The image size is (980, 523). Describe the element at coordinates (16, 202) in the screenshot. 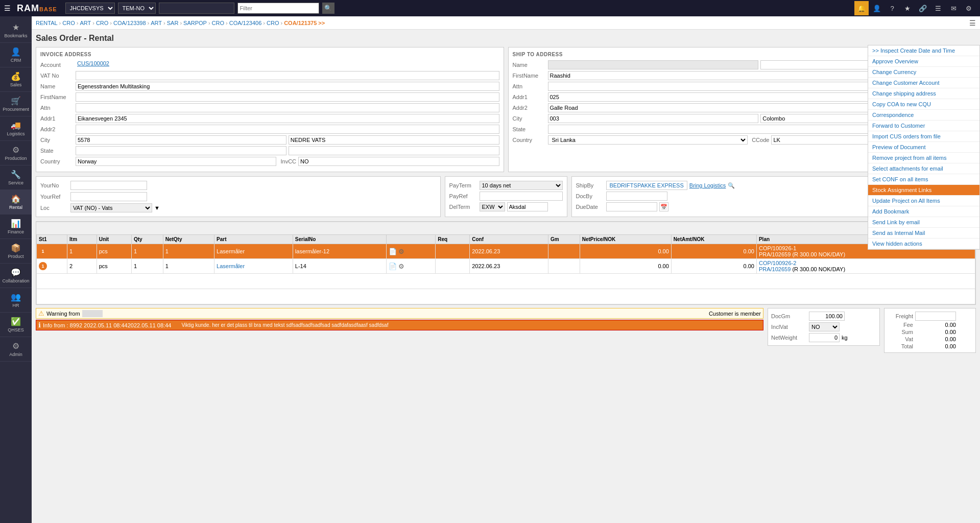

I see `sidebar-item-rental: 🏠 Rental` at that location.